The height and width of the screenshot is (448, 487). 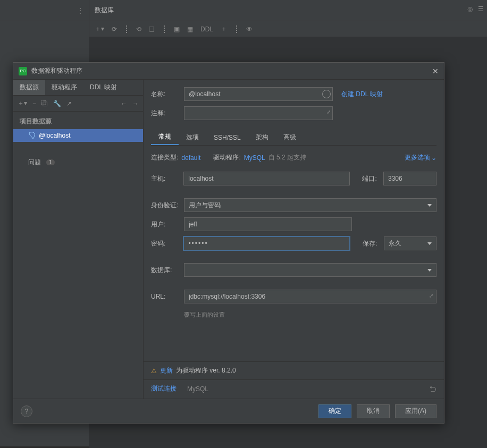 What do you see at coordinates (335, 411) in the screenshot?
I see `ok-button: 确定` at bounding box center [335, 411].